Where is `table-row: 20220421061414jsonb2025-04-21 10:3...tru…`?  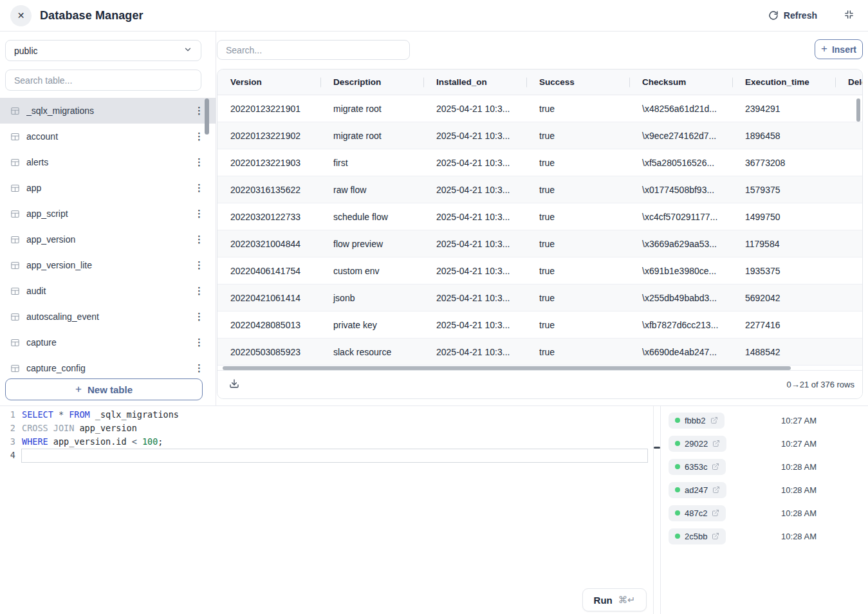 table-row: 20220421061414jsonb2025-04-21 10:3...tru… is located at coordinates (540, 298).